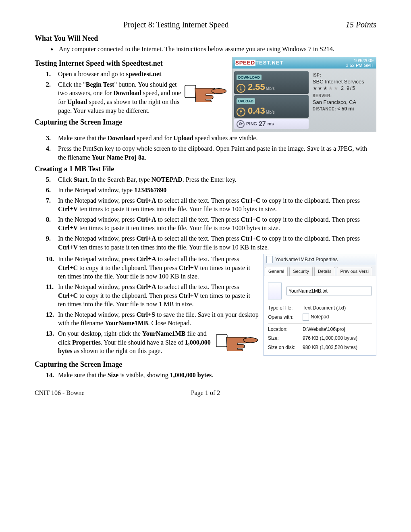  I want to click on speedtest-time: 3:52 PM GMT, so click(360, 65).